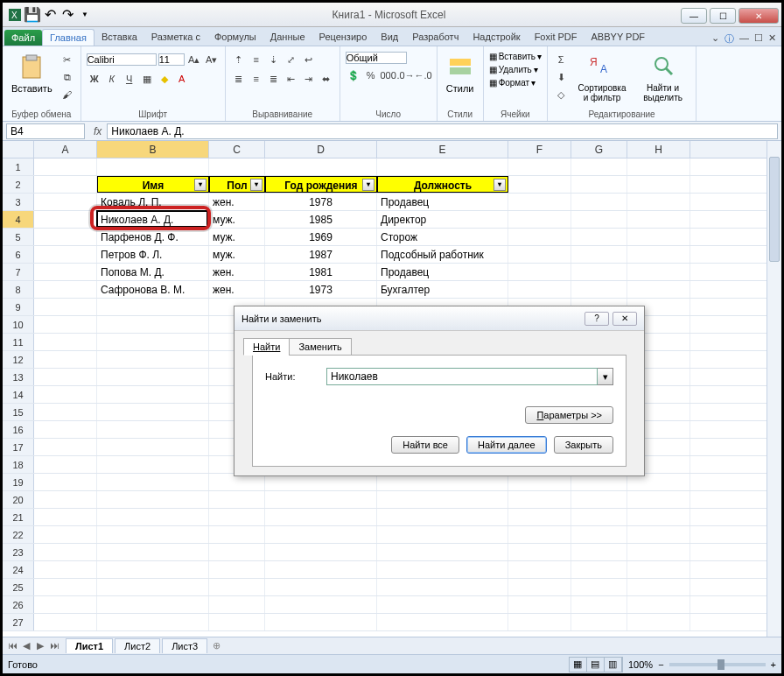 The height and width of the screenshot is (676, 784). I want to click on tab-file: Файл, so click(23, 38).